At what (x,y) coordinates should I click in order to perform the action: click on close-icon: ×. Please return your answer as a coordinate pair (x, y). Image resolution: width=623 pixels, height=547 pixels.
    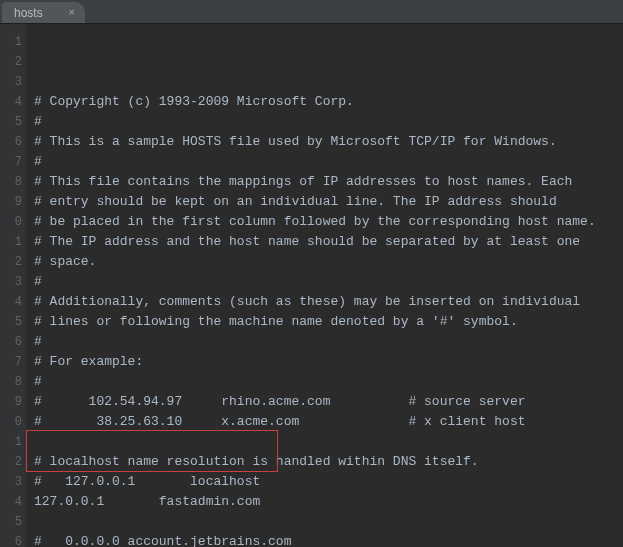
    Looking at the image, I should click on (72, 13).